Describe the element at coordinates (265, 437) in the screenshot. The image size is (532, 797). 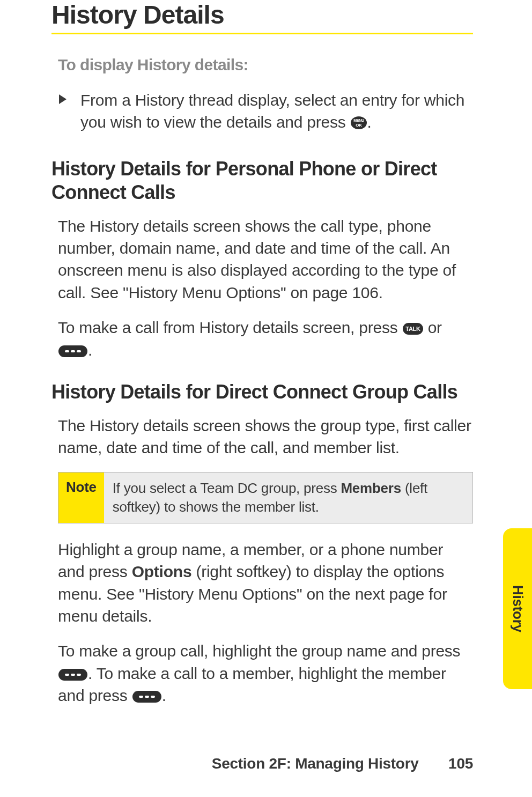
I see `paragraph-3: The History details screen shows the gro…` at that location.